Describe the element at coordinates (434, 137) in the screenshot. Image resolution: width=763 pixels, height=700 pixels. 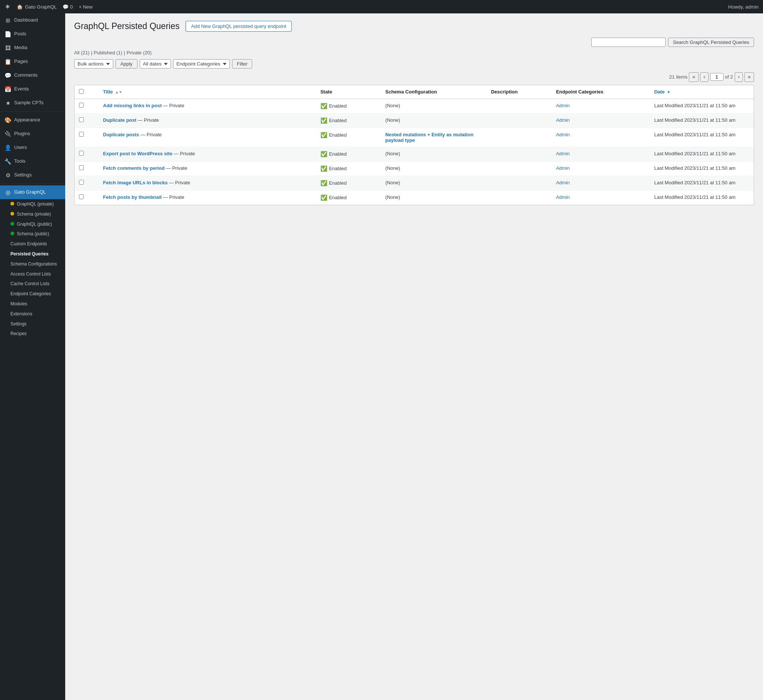
I see `row-schema-config: Nested mutations + Entity as mutation pa…` at that location.